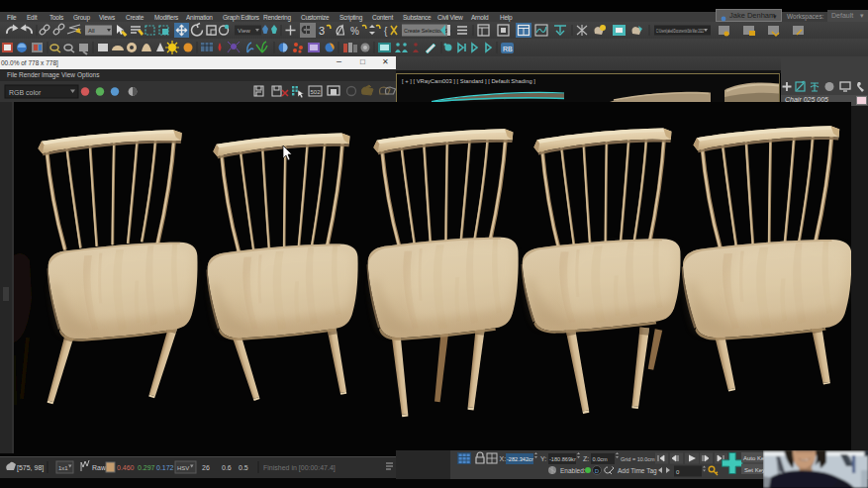  I want to click on svg-text: Z:, so click(586, 459).